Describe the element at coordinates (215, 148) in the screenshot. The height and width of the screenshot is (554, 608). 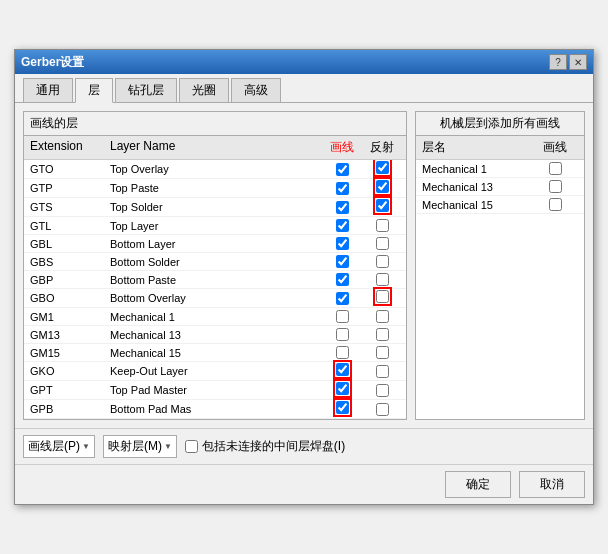
I see `table-header: Extension Layer Name 画线 反射` at that location.